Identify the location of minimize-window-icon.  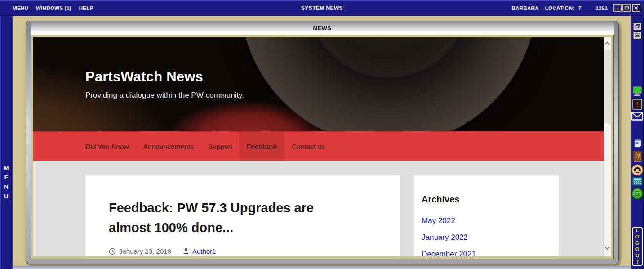
(637, 35).